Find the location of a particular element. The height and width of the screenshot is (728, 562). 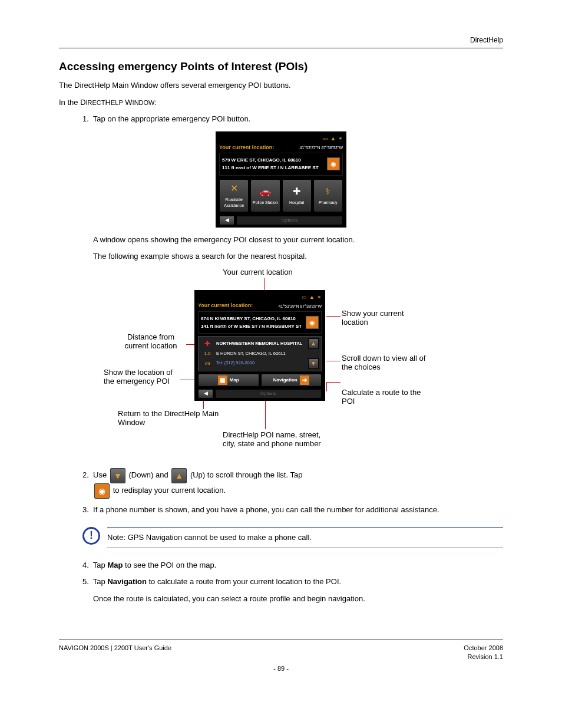

poi-name: NORTHWESTERN MEMORIAL HOSPITAL is located at coordinates (261, 344).